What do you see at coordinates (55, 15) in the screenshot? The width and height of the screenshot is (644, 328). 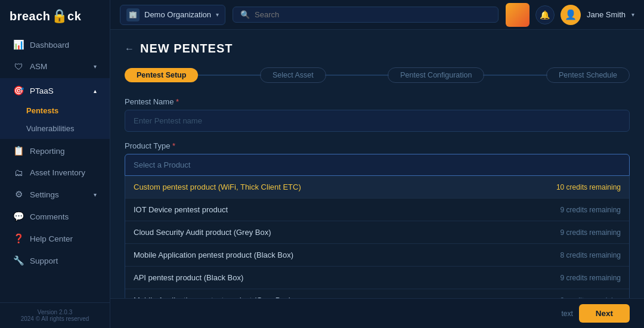 I see `logo-area: breach🔒ck` at bounding box center [55, 15].